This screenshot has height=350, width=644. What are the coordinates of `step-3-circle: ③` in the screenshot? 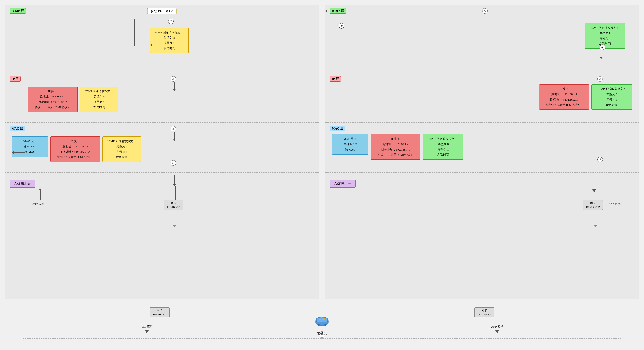 It's located at (173, 129).